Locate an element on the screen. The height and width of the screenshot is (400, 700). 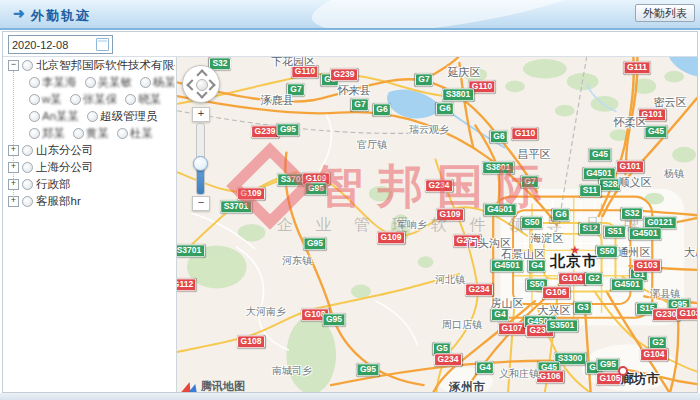
map-place-label: 大厂 is located at coordinates (690, 252).